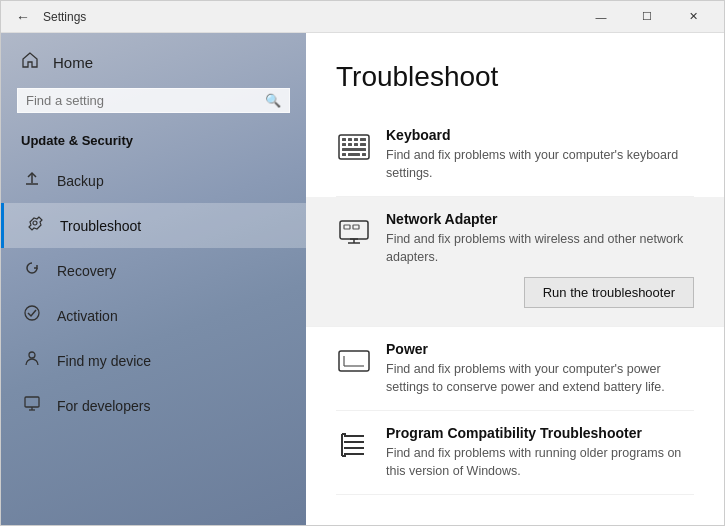 This screenshot has height=526, width=725. I want to click on sidebar-item-recovery-label: Recovery, so click(86, 271).